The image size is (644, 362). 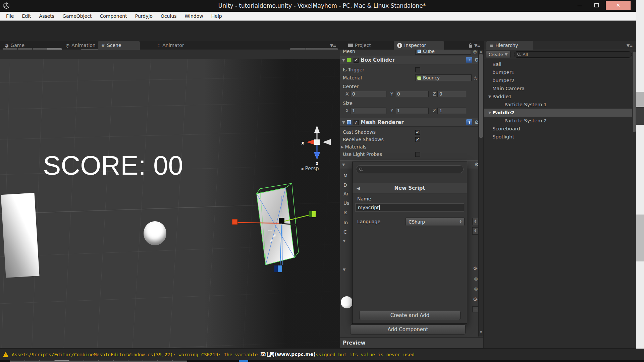 What do you see at coordinates (311, 142) in the screenshot?
I see `gizmo-x-arrow` at bounding box center [311, 142].